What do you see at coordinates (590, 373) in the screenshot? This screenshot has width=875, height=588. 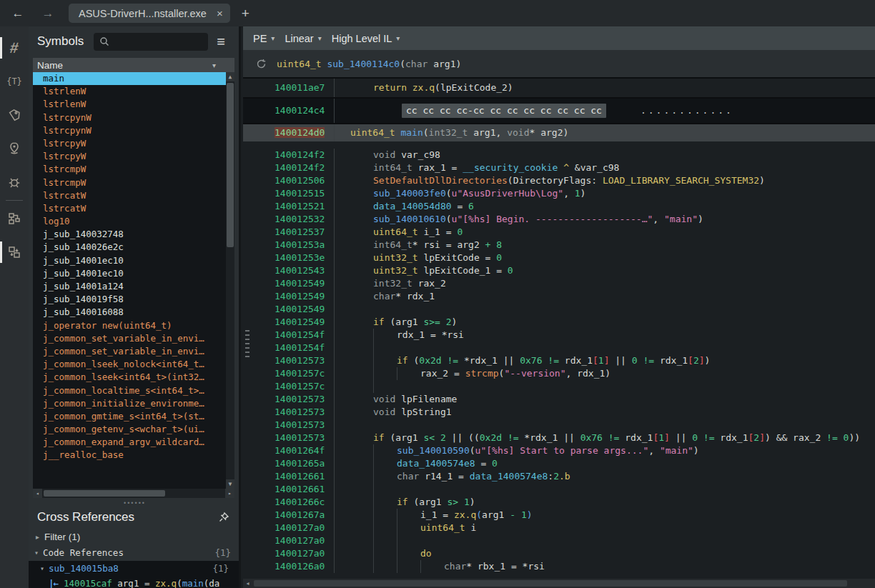 I see `code-token: rdx_1` at bounding box center [590, 373].